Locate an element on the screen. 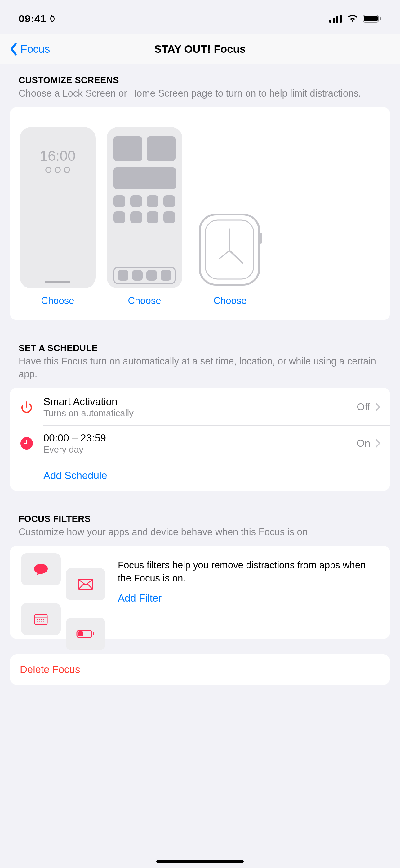  wifi-icon is located at coordinates (353, 19).